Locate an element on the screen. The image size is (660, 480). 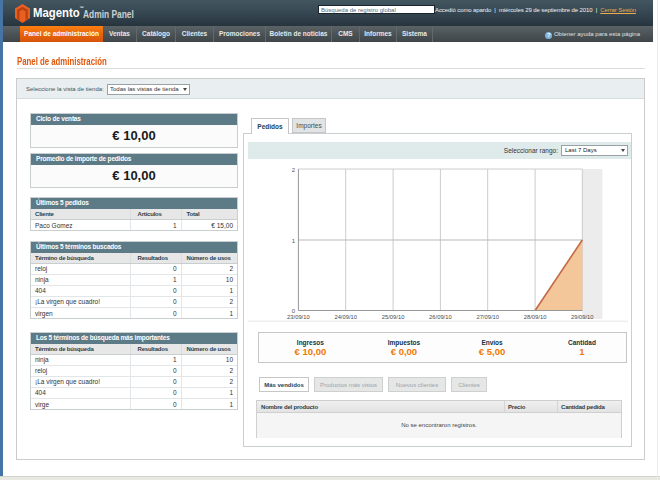
svg-text: 2 is located at coordinates (294, 170).